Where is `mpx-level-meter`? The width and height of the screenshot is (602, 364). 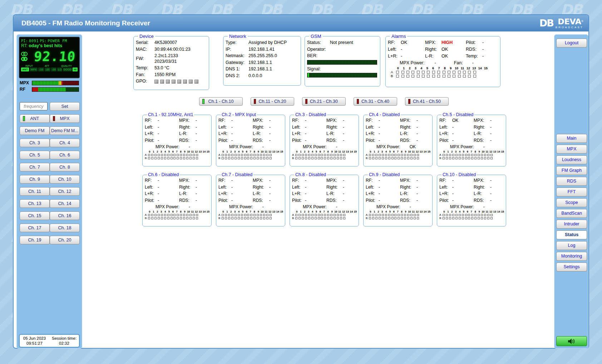
mpx-level-meter is located at coordinates (55, 83).